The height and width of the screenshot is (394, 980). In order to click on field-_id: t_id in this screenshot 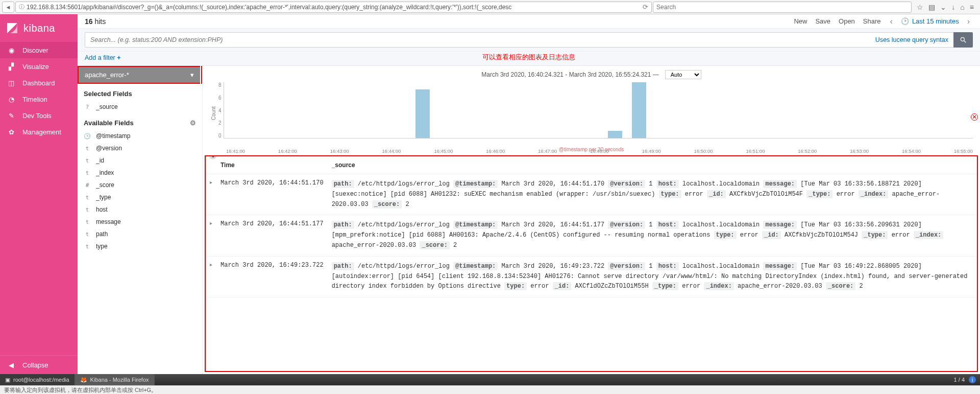, I will do `click(140, 160)`.